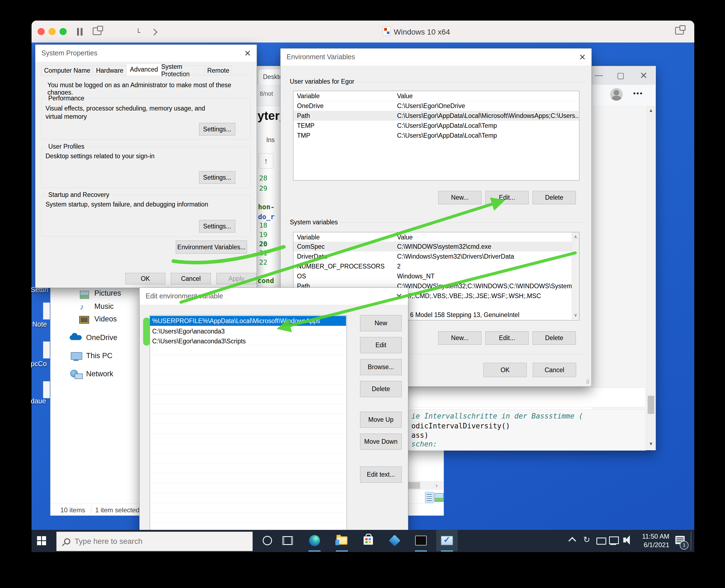 This screenshot has height=588, width=725. Describe the element at coordinates (288, 541) in the screenshot. I see `task-view-button` at that location.